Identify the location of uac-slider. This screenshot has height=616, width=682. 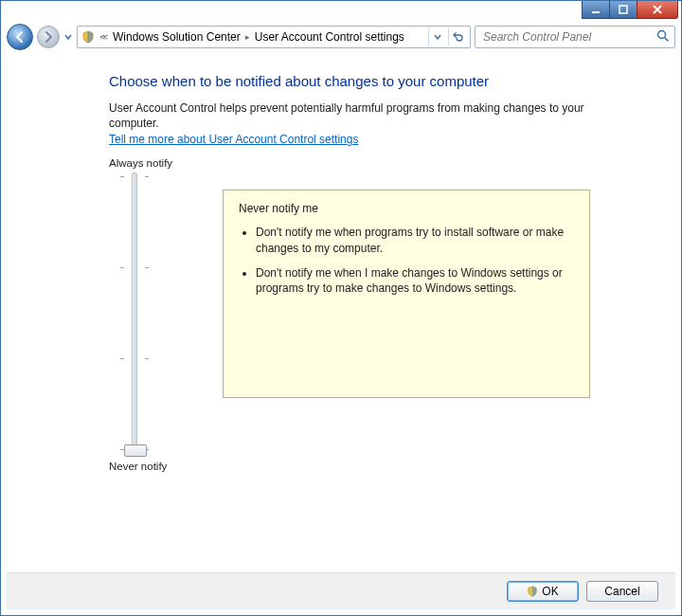
(143, 315).